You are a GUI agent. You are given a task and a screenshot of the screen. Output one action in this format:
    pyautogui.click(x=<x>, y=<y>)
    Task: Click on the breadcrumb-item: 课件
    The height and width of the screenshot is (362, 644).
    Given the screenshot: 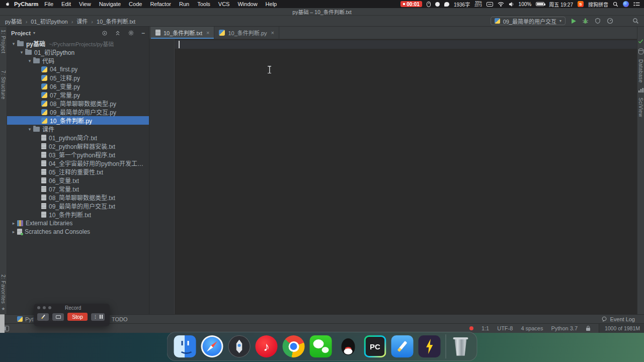 What is the action you would take?
    pyautogui.click(x=87, y=21)
    